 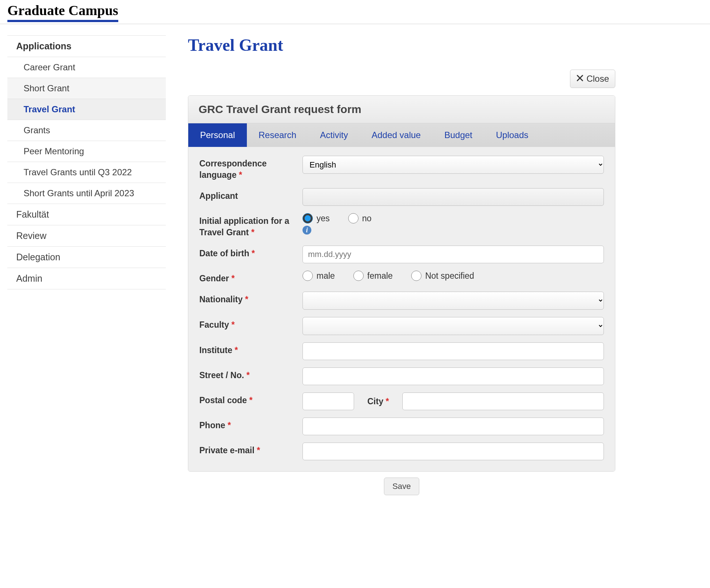 I want to click on dob-input, so click(x=453, y=254).